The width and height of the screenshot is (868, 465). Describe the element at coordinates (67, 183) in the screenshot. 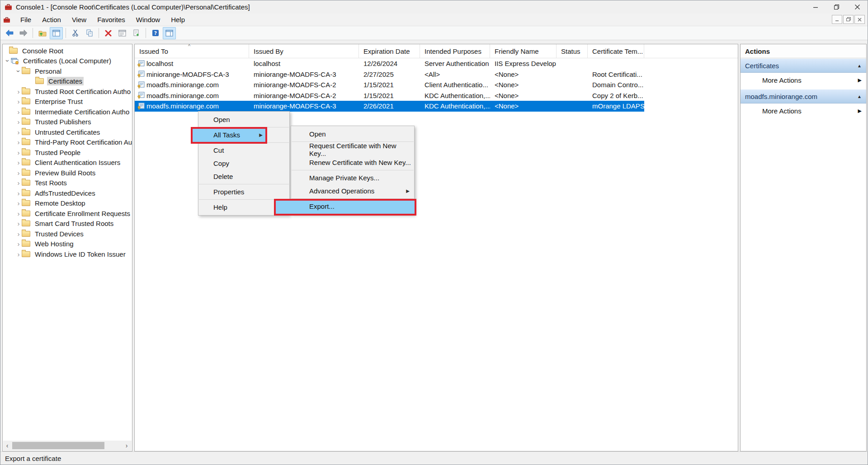

I see `tree-item-test-roots: ›Test Roots` at that location.